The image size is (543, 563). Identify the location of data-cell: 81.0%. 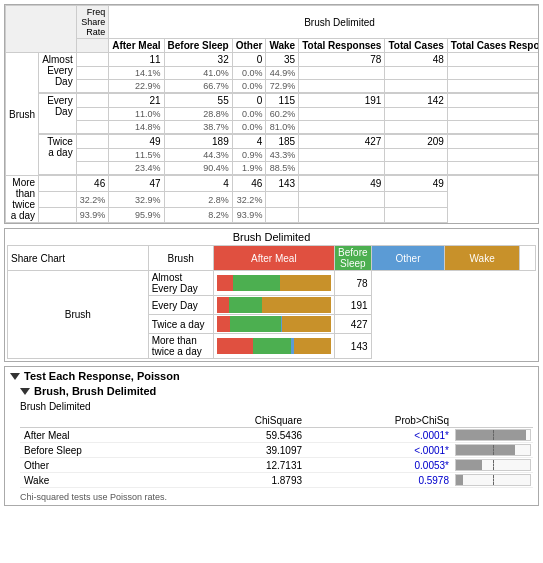
(282, 128).